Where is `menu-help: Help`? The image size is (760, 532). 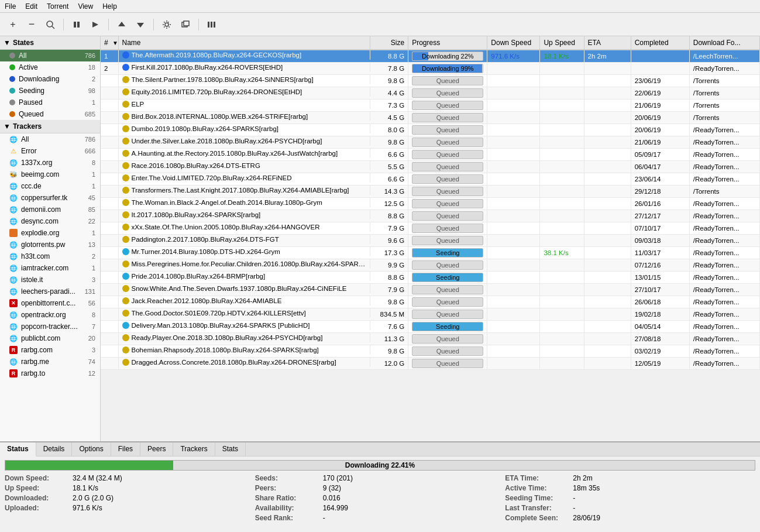 menu-help: Help is located at coordinates (110, 6).